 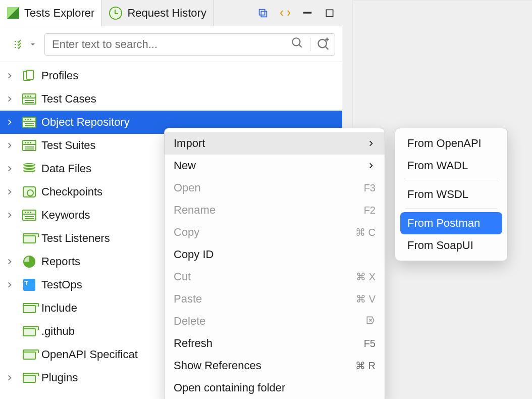 What do you see at coordinates (76, 238) in the screenshot?
I see `tree-node-label: Test Listeners` at bounding box center [76, 238].